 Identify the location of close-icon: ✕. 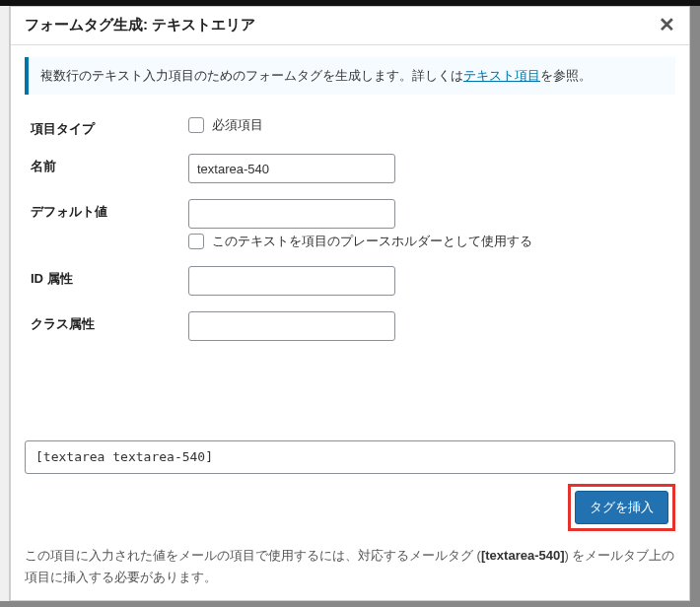
(666, 25).